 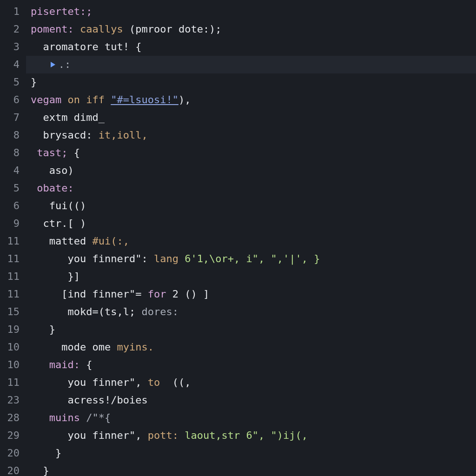 What do you see at coordinates (175, 382) in the screenshot?
I see `token-ident: ((,` at bounding box center [175, 382].